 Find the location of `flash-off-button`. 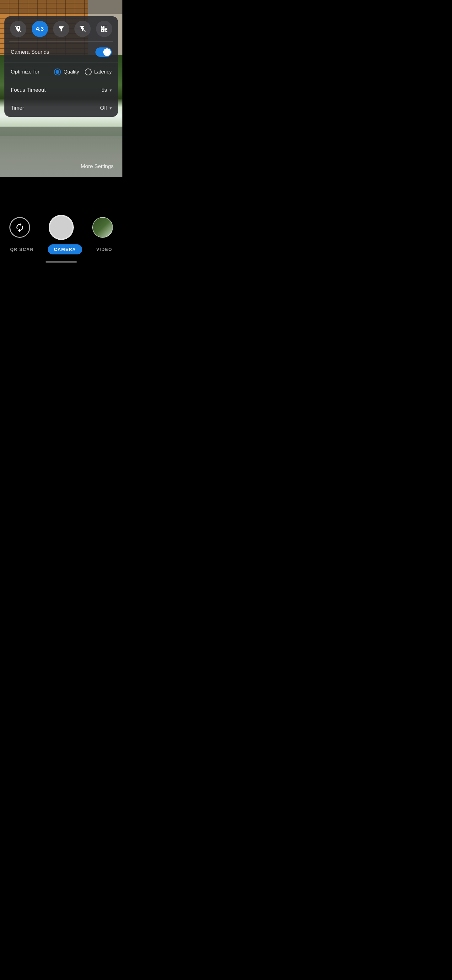

flash-off-button is located at coordinates (83, 29).